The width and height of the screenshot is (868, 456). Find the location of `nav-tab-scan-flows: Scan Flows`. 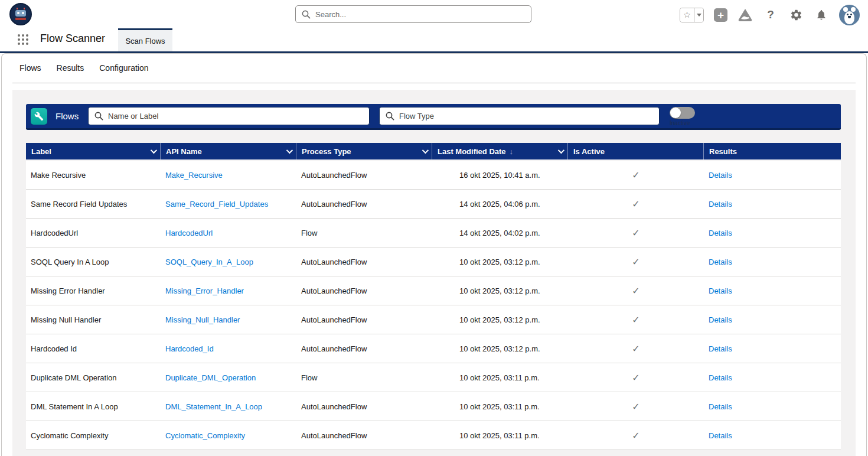

nav-tab-scan-flows: Scan Flows is located at coordinates (145, 40).